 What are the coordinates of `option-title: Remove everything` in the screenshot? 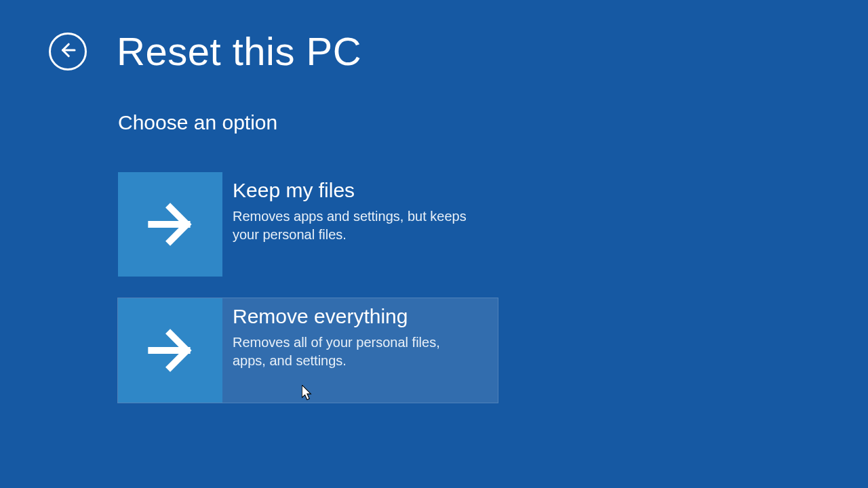 It's located at (355, 317).